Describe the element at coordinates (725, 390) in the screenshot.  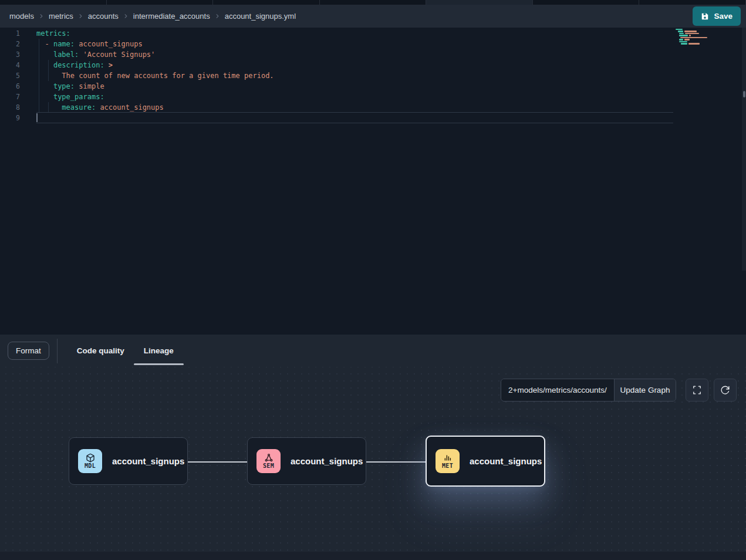
I see `refresh-button` at that location.